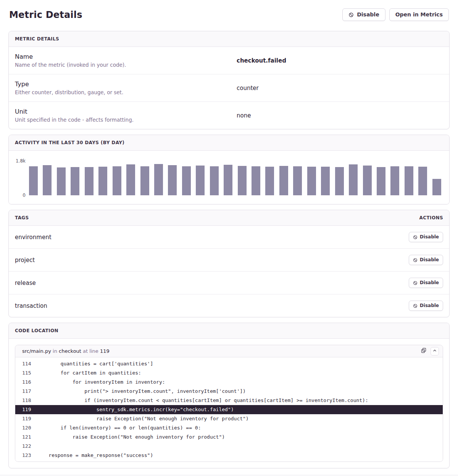 The width and height of the screenshot is (458, 476). What do you see at coordinates (17, 161) in the screenshot?
I see `y-axis-max-label: 1.8k` at bounding box center [17, 161].